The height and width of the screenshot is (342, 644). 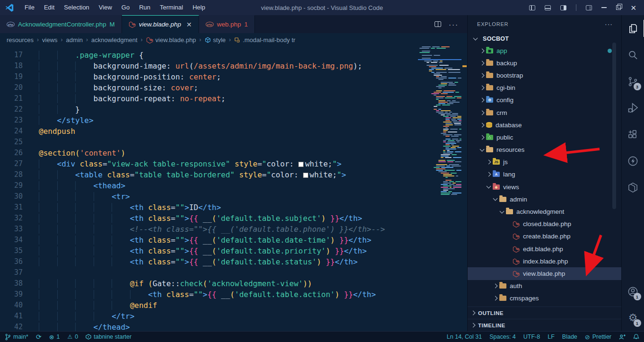 What do you see at coordinates (634, 8) in the screenshot?
I see `close-icon: ✕` at bounding box center [634, 8].